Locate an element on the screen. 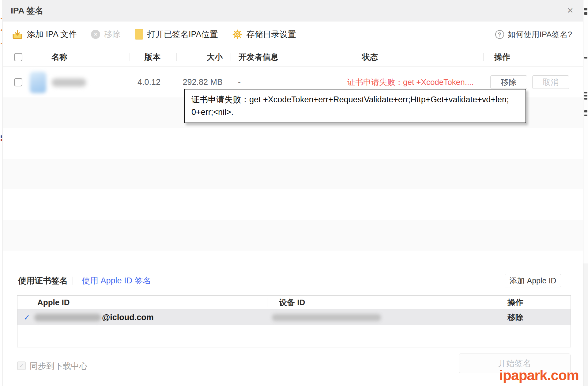 The image size is (588, 386). remove-label: 移除 is located at coordinates (112, 34).